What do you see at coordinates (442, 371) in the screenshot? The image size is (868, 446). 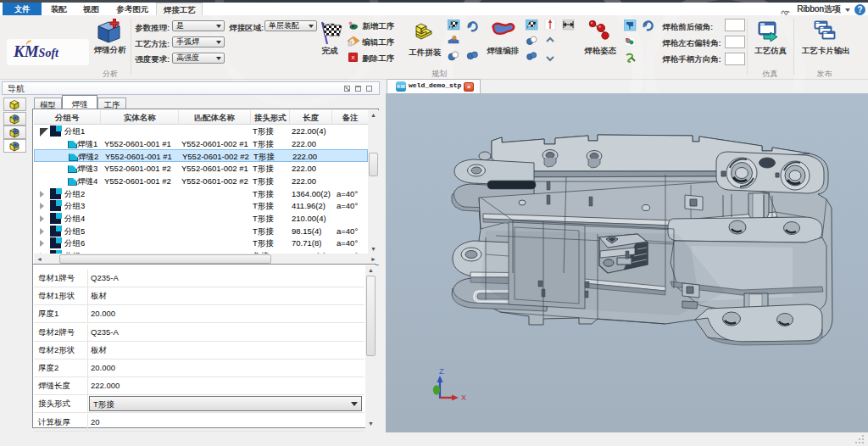 I see `svg-text: Z` at bounding box center [442, 371].